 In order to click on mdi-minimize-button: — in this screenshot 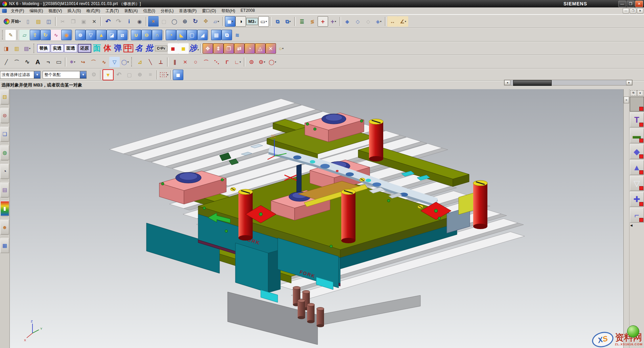, I will do `click(626, 11)`.